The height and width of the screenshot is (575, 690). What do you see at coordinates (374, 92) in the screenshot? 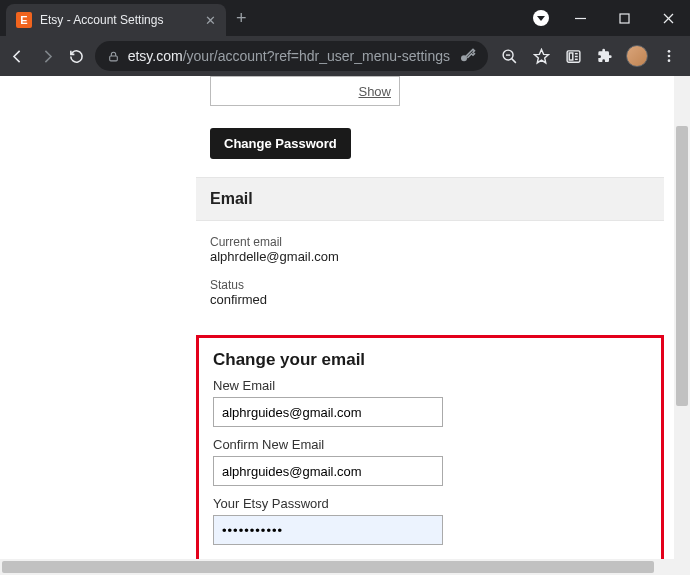
I see `show-password-link: Show` at bounding box center [374, 92].